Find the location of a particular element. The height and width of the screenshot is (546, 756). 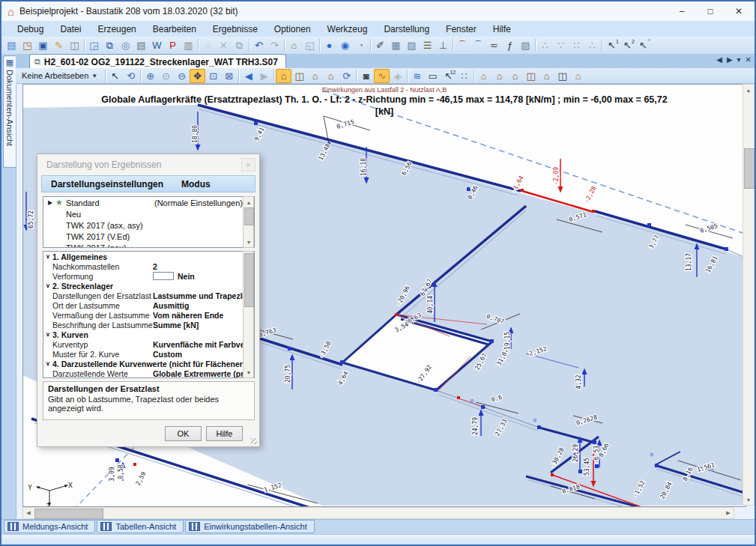

zoom-out-icon: ⊖ is located at coordinates (181, 76).